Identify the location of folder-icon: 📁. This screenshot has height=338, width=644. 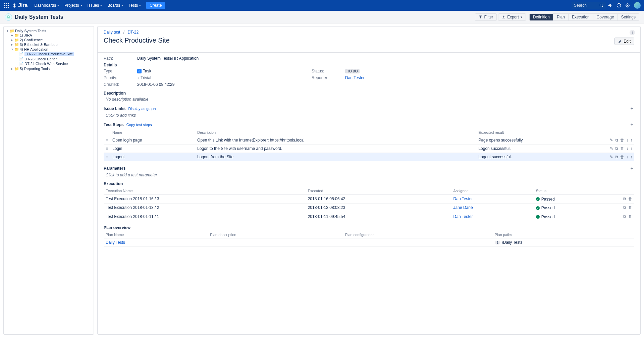
(17, 49).